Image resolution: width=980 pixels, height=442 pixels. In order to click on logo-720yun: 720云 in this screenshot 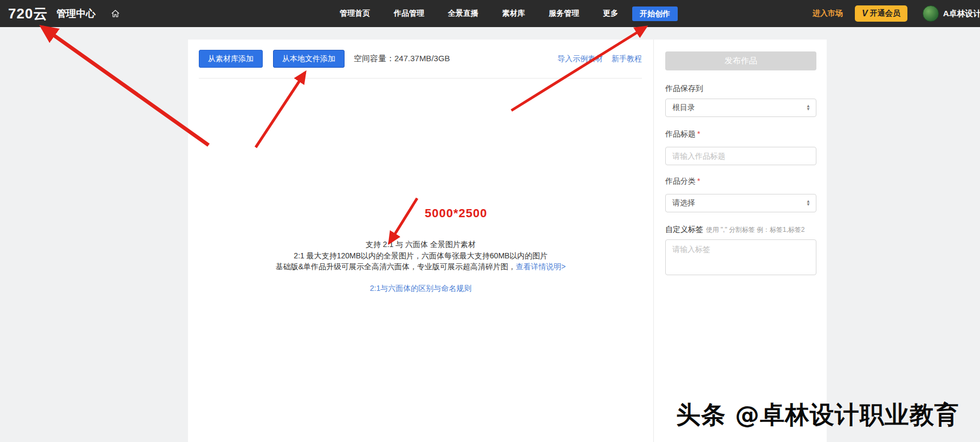, I will do `click(28, 14)`.